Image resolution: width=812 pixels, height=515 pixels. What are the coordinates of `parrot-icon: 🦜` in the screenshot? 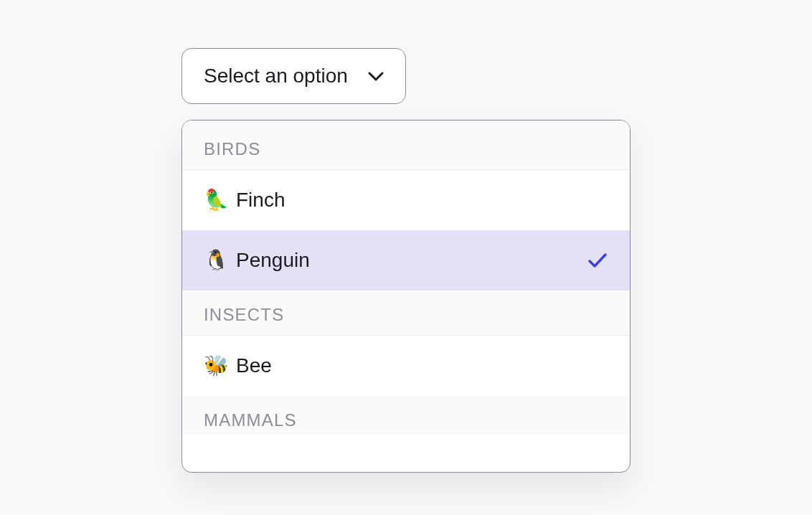 It's located at (217, 200).